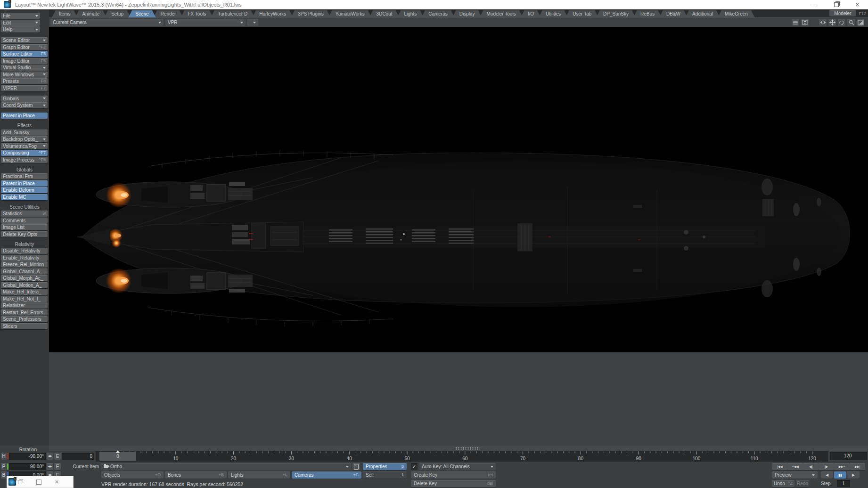 The width and height of the screenshot is (868, 488). What do you see at coordinates (21, 16) in the screenshot?
I see `menu-file: File` at bounding box center [21, 16].